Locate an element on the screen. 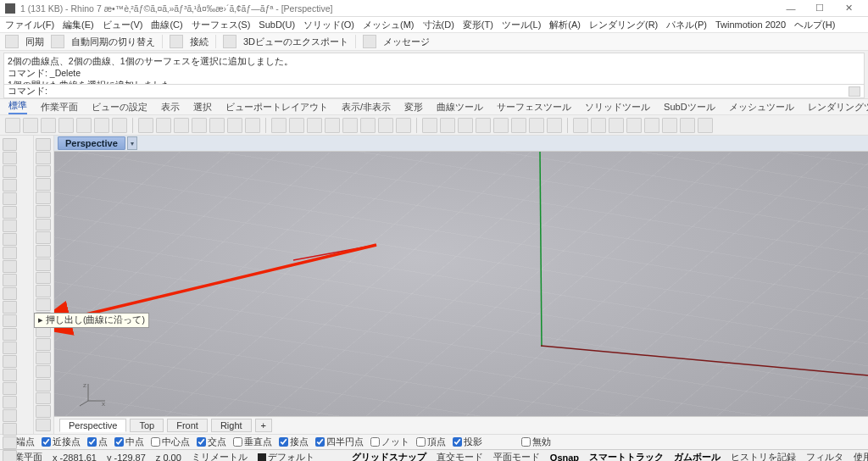 The image size is (868, 461). minimize-button: — is located at coordinates (791, 8).